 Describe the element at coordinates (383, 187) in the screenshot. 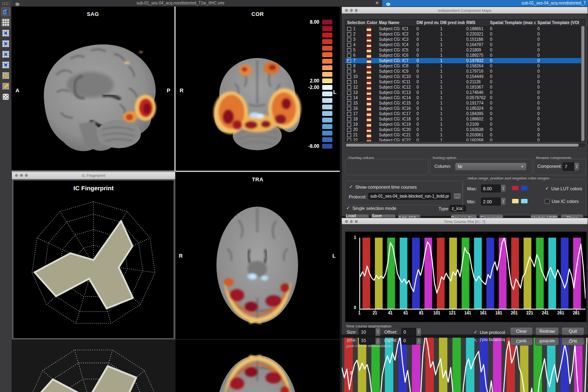

I see `show-time-courses-checkbox: ✓ Show component time courses` at that location.